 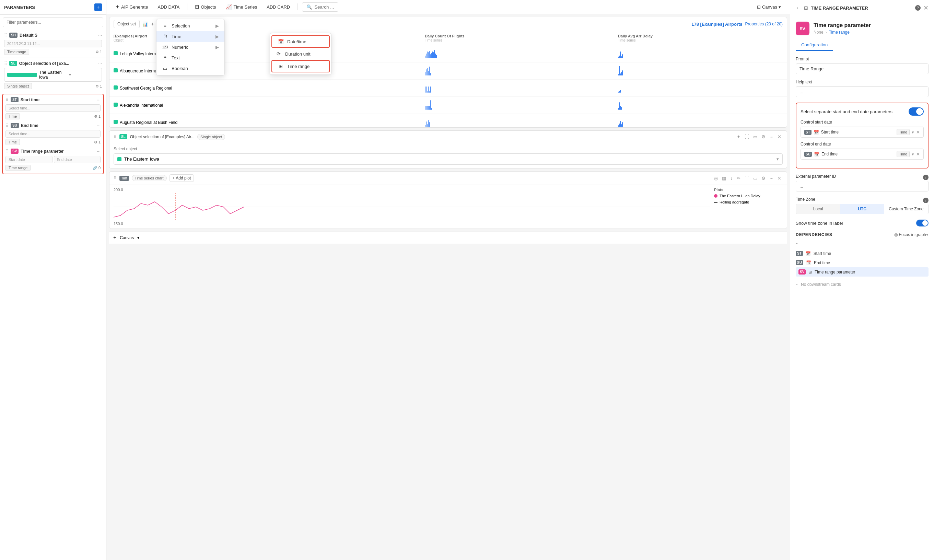 What do you see at coordinates (771, 178) in the screenshot?
I see `more-ts-btn: ···` at bounding box center [771, 178].